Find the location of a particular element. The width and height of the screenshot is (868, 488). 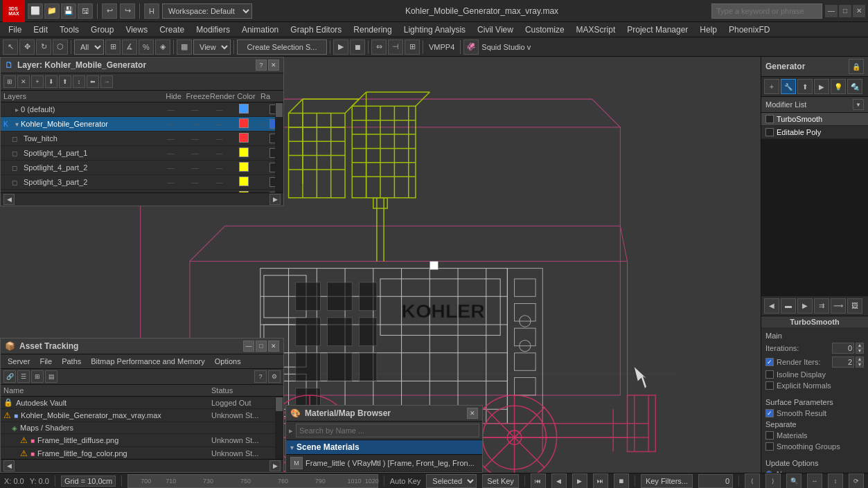

rp-mod-icon-6: 🖼 is located at coordinates (855, 306).